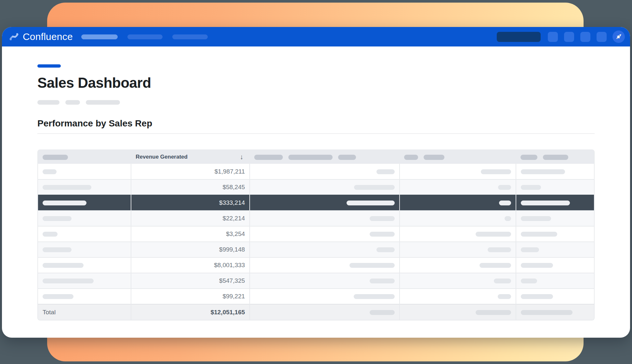 The width and height of the screenshot is (632, 364). What do you see at coordinates (41, 37) in the screenshot?
I see `confluence-home-link: Confluence` at bounding box center [41, 37].